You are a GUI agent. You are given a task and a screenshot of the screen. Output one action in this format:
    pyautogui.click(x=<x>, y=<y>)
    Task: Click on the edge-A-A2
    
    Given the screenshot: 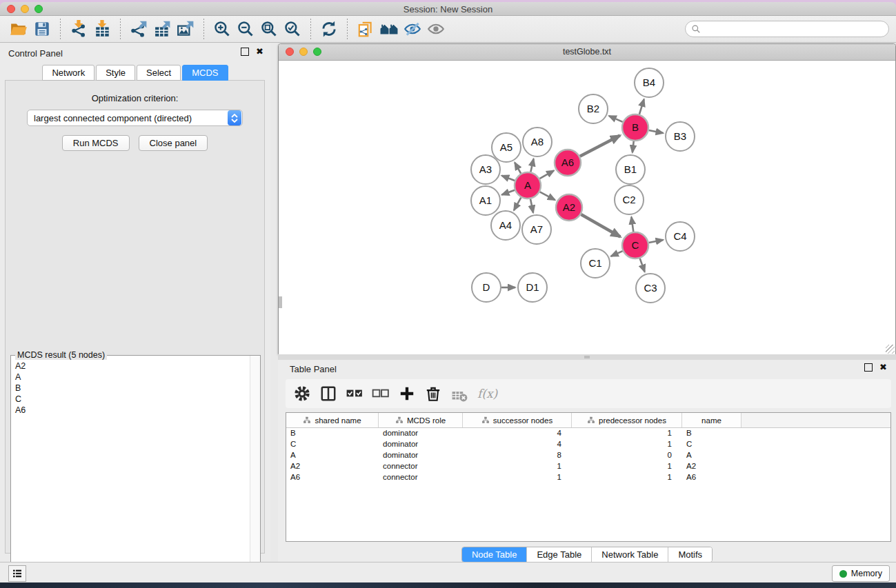 What is the action you would take?
    pyautogui.click(x=548, y=196)
    